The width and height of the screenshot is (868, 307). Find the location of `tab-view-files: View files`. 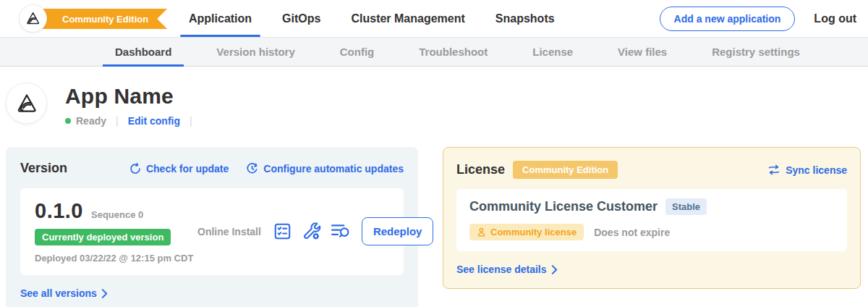

tab-view-files: View files is located at coordinates (642, 52).